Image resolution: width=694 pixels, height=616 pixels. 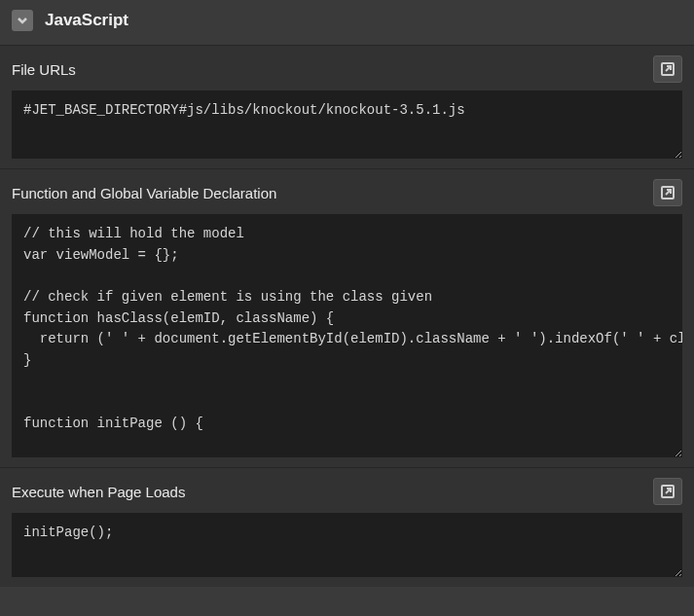 I want to click on function-decl-label: Function and Global Variable Declaration, so click(x=144, y=193).